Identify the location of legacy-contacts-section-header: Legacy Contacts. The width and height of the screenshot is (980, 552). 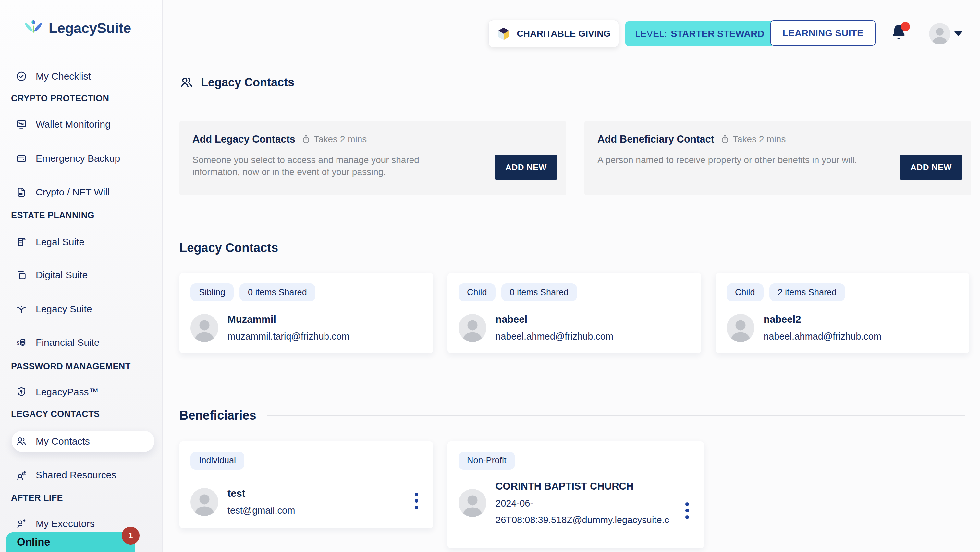
(572, 248).